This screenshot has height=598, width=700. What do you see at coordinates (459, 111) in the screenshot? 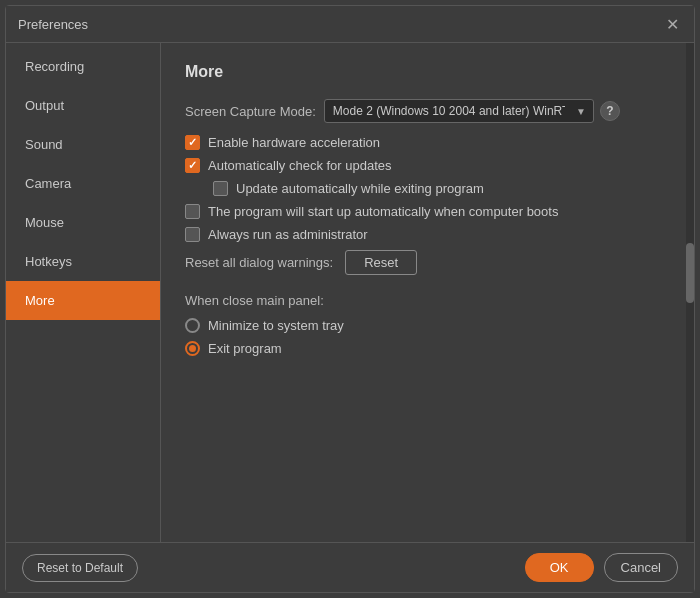
I see `screen-capture-select: Mode 2 (Windows 10 2004 and later) WinRT` at bounding box center [459, 111].